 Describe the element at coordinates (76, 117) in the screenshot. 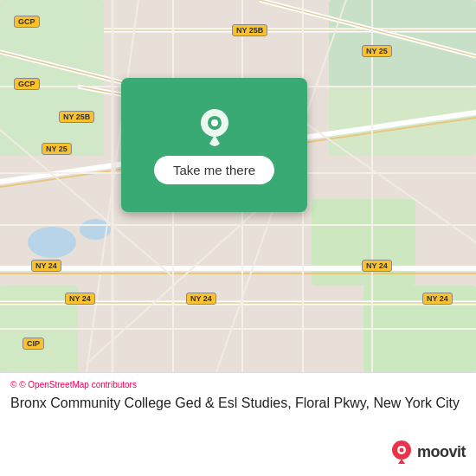

I see `road-badge-ny25b-left: NY 25B` at that location.